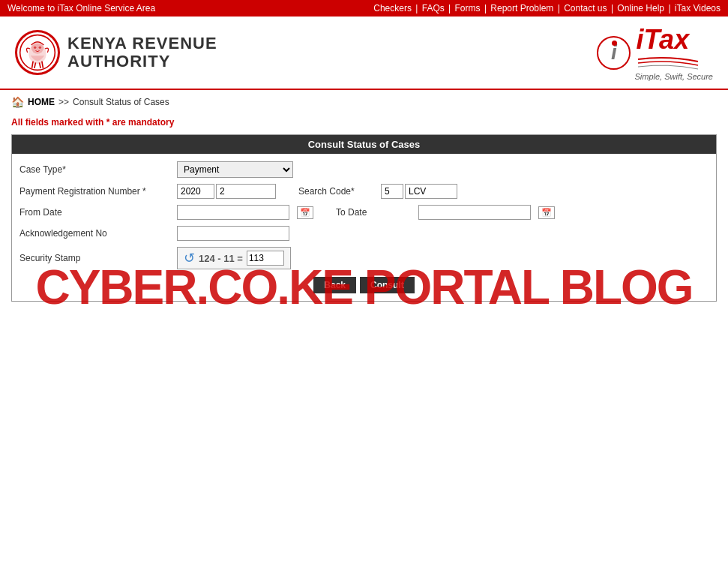  Describe the element at coordinates (392, 191) in the screenshot. I see `search-code-prefix-input` at that location.